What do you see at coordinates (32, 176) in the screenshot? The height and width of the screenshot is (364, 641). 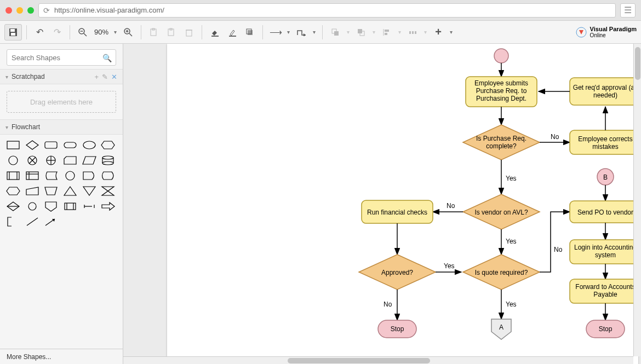 I see `shape-predef` at bounding box center [32, 176].